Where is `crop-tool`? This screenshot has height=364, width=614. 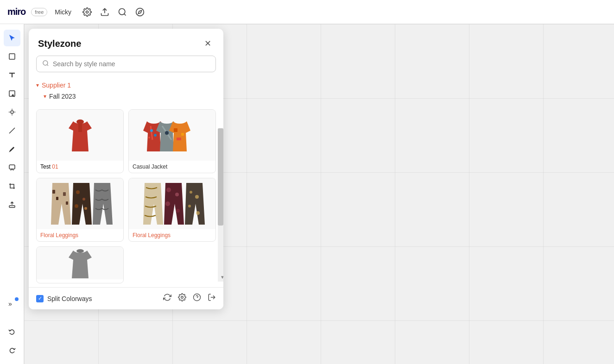
crop-tool is located at coordinates (12, 186).